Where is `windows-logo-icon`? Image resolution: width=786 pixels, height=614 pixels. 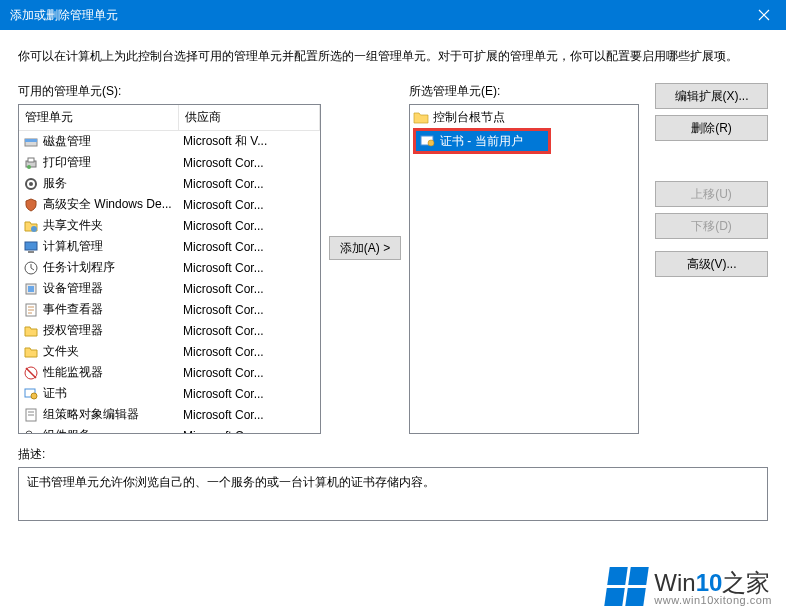
windows-logo-icon is located at coordinates (627, 586).